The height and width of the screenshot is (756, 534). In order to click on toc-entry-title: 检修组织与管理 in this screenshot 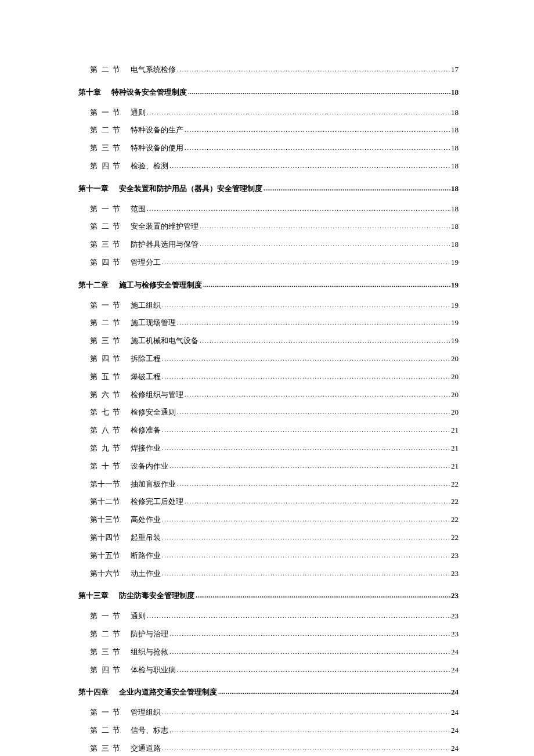, I will do `click(157, 395)`.